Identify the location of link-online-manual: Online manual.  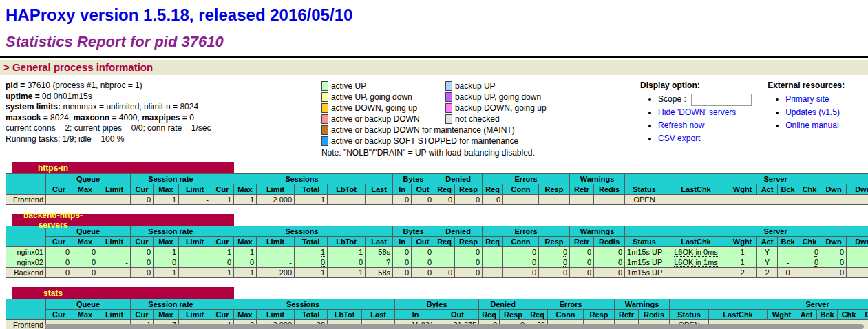
(812, 125).